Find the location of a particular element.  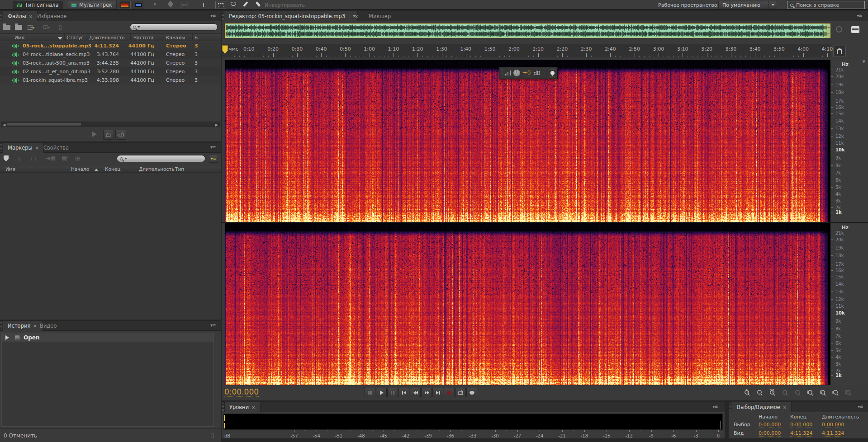

hud-volume: +0 dB is located at coordinates (528, 73).